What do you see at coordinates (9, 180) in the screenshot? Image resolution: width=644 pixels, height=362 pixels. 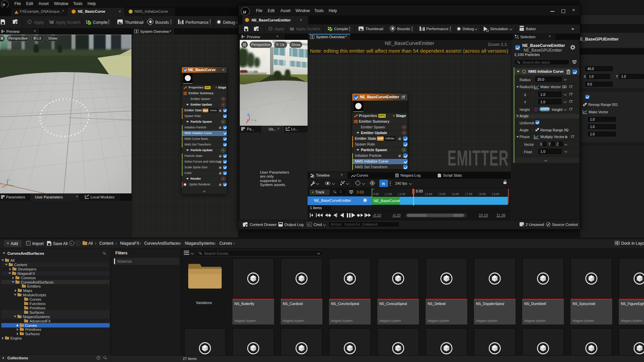 I see `svg-text: z` at bounding box center [9, 180].